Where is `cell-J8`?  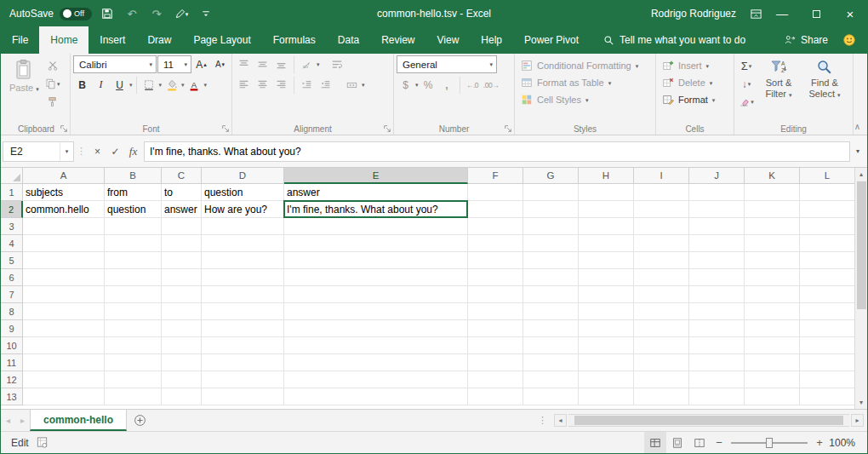 cell-J8 is located at coordinates (717, 312).